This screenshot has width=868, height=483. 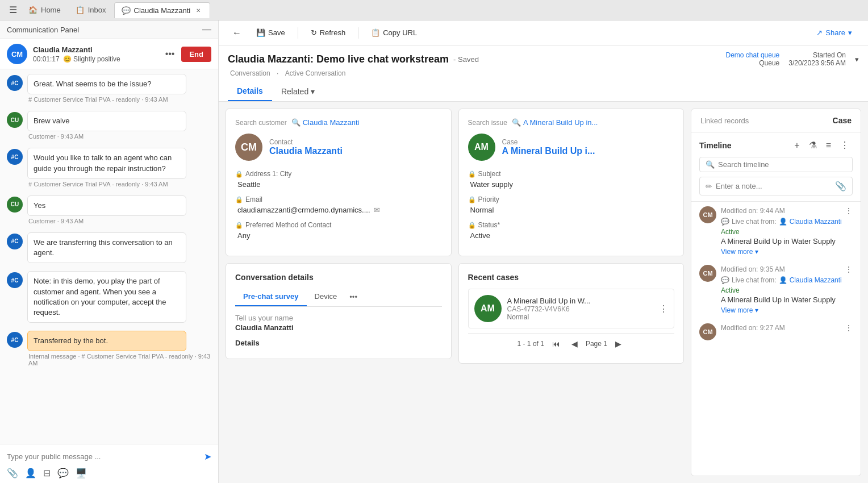 I want to click on pre-chat-tab: Pre-chat survey, so click(x=271, y=297).